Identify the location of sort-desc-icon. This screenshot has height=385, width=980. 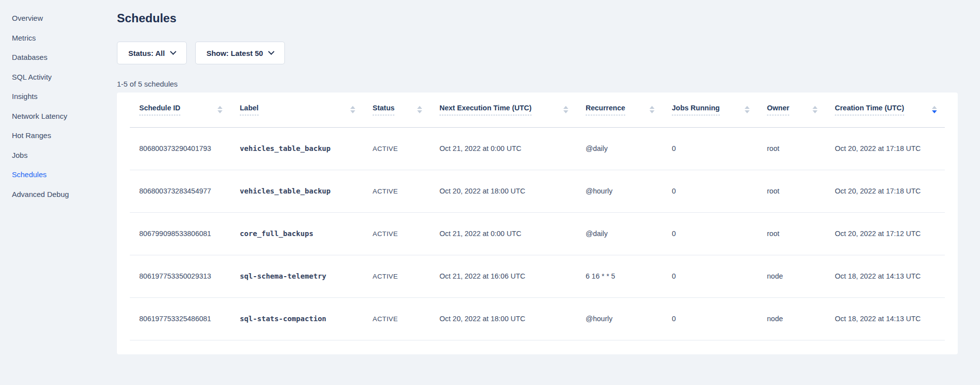
(934, 110).